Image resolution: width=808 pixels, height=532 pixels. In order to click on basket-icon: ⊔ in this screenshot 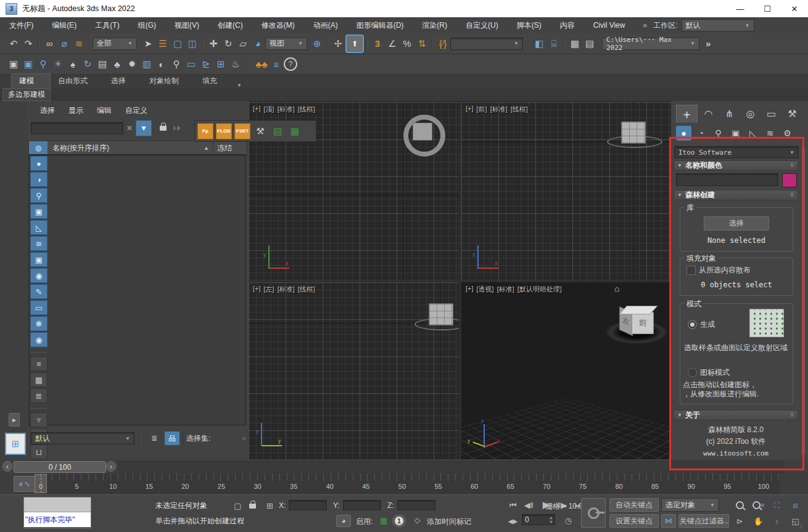, I will do `click(39, 452)`.